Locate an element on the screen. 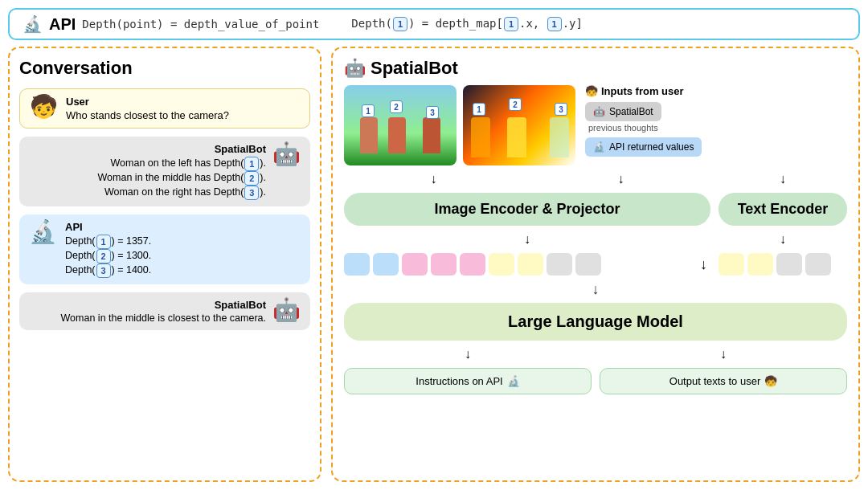 This screenshot has height=490, width=868. image-encoder-box: Image Encoder & Projector is located at coordinates (527, 209).